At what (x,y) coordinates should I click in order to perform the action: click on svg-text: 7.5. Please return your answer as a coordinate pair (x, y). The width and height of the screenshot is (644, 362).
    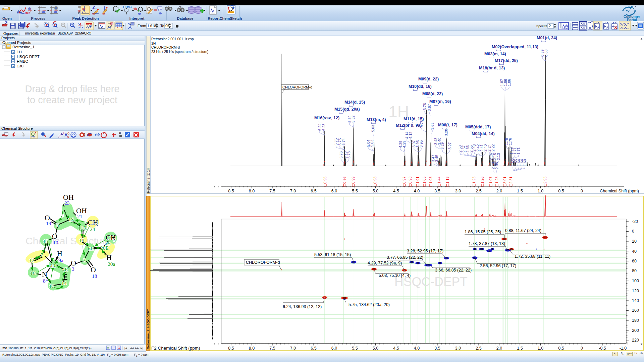
    Looking at the image, I should click on (272, 348).